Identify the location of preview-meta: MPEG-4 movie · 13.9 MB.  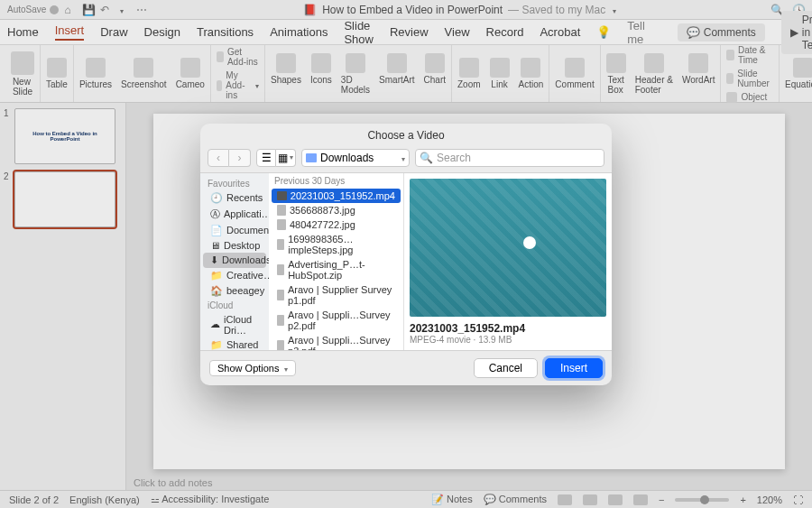
(508, 339).